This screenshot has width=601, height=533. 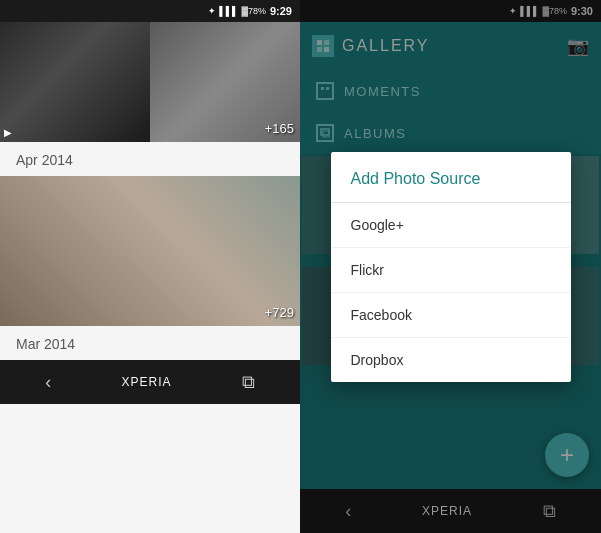 I want to click on time-left: 9:29, so click(x=281, y=11).